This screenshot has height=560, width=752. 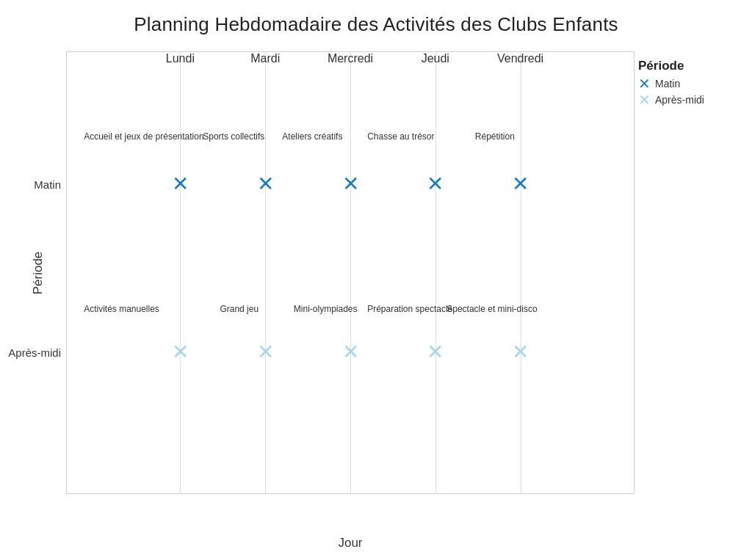 I want to click on annotation-jeudi-matin: Chasse au trésor, so click(x=401, y=137).